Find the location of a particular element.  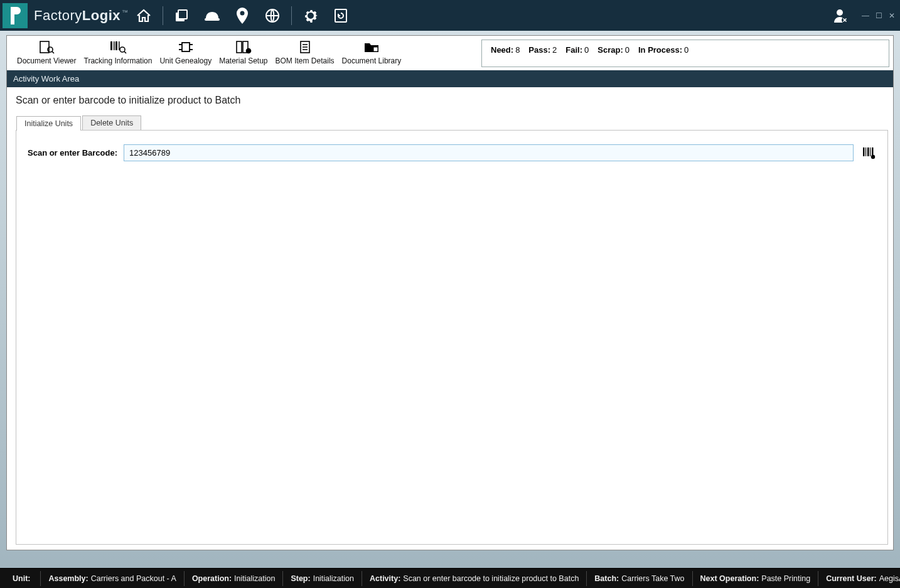

unit-genealogy-button: Unit Genealogy is located at coordinates (186, 53).